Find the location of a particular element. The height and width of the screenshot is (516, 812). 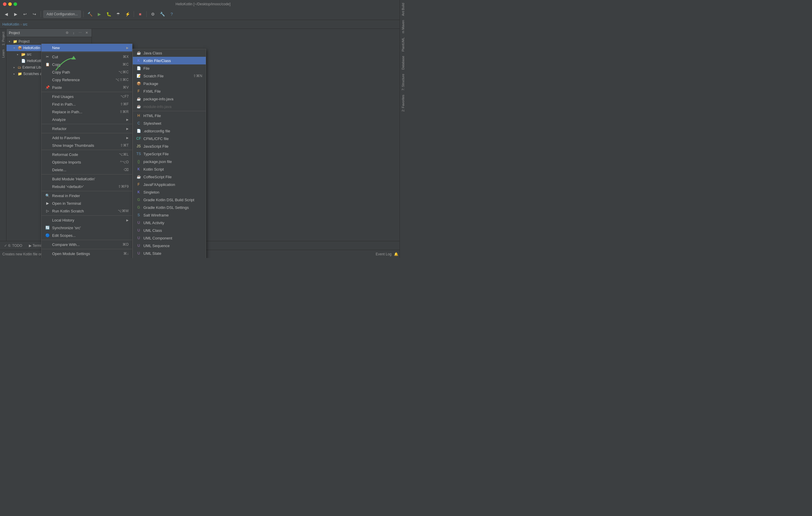

submenu-file: 📄 File is located at coordinates (169, 68).